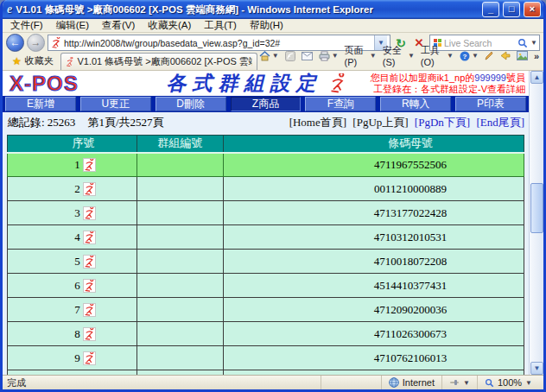  Describe the element at coordinates (266, 26) in the screenshot. I see `menu-help: 帮助(H)` at that location.